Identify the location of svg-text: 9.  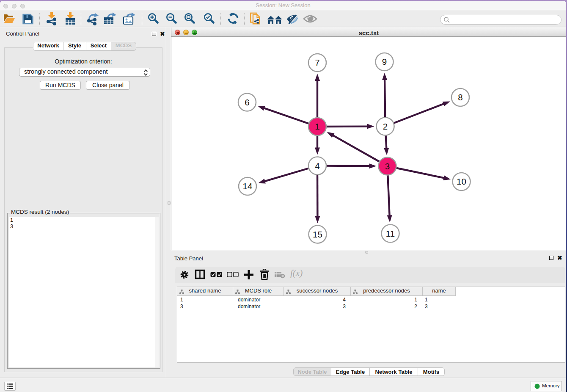
(384, 62).